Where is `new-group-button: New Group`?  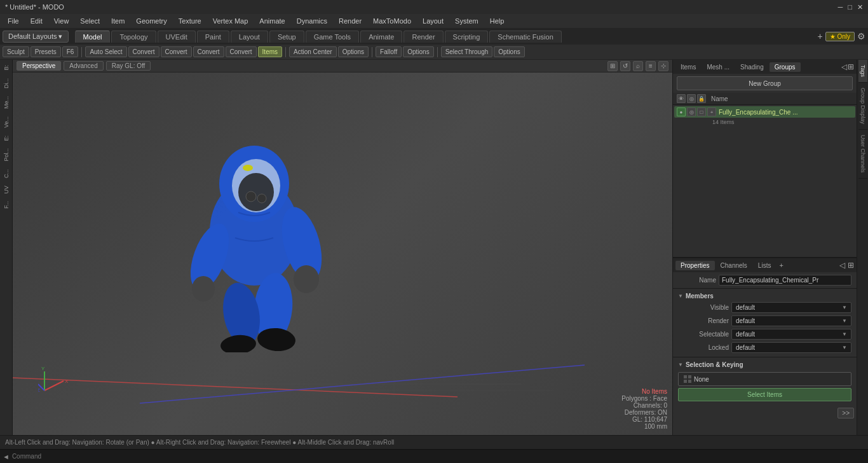 new-group-button: New Group is located at coordinates (765, 83).